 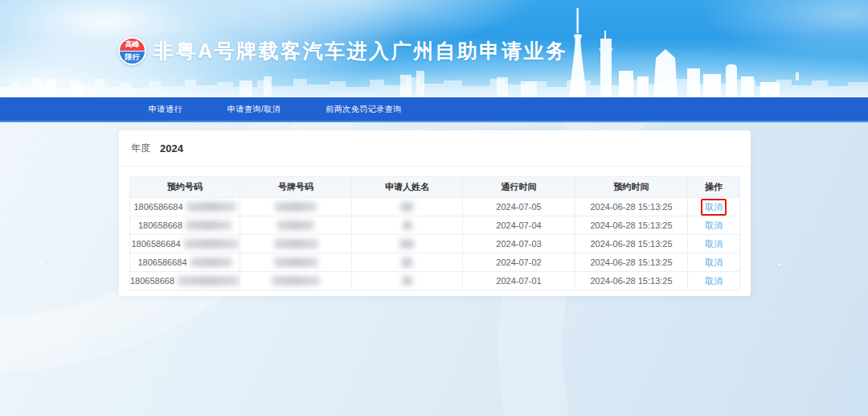 I want to click on nav-item-query-cancel: 申请查询/取消, so click(x=254, y=109).